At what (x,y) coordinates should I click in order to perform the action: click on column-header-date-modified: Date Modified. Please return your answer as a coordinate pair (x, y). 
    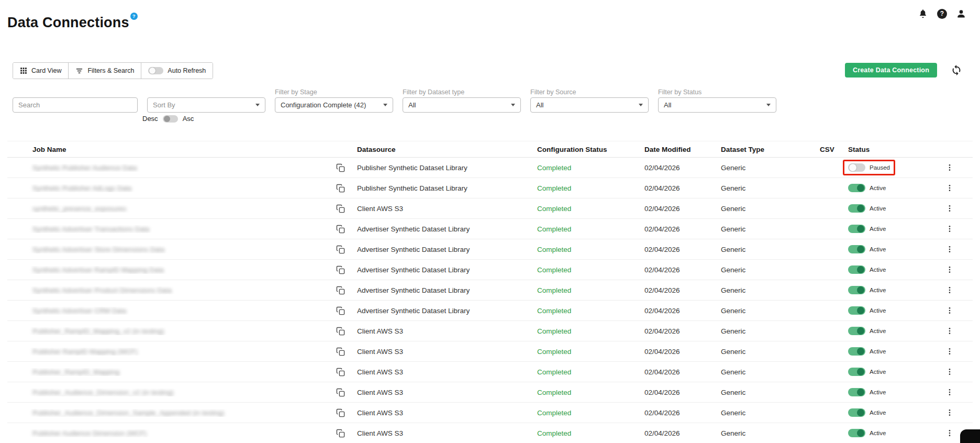
    Looking at the image, I should click on (683, 150).